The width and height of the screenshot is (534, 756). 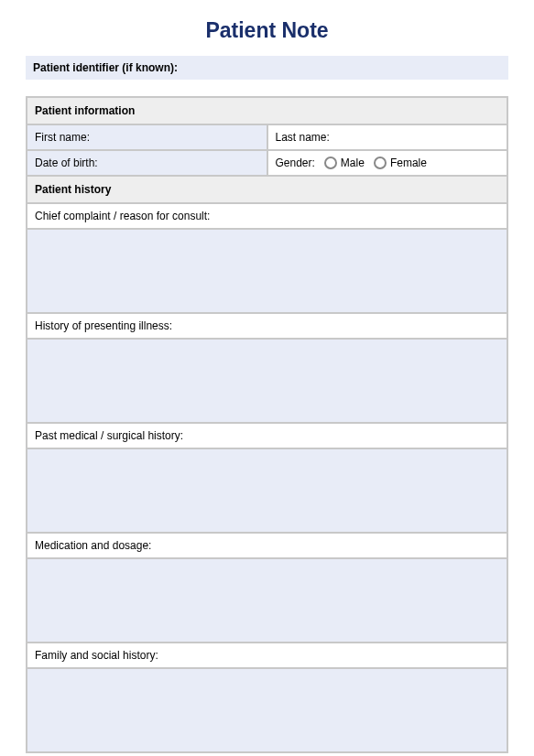 What do you see at coordinates (267, 655) in the screenshot?
I see `family-label: Family and social history:` at bounding box center [267, 655].